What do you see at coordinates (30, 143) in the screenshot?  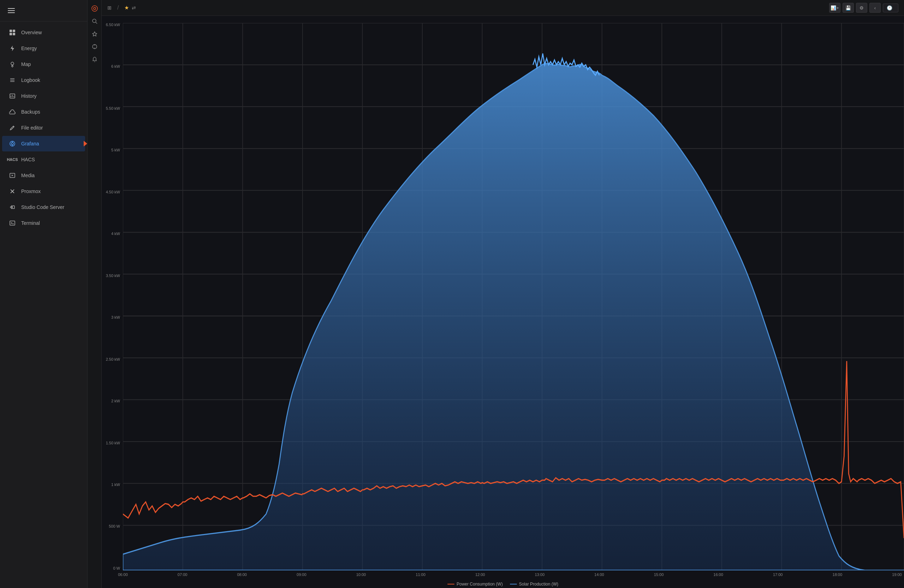 I see `sidebar-item-label-grafana: Grafana` at bounding box center [30, 143].